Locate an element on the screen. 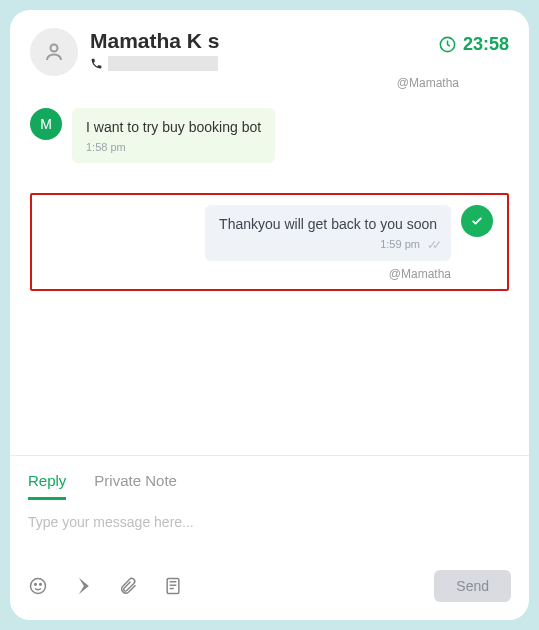  header-time: 23:58 is located at coordinates (474, 44).